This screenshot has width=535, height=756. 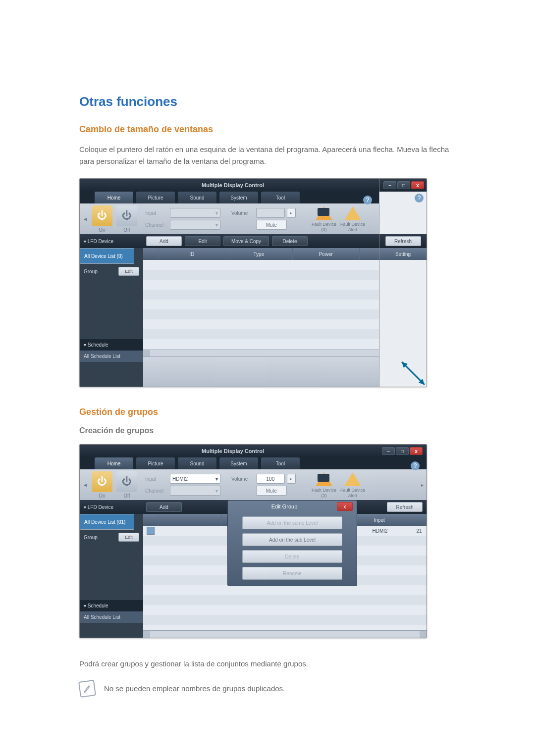 What do you see at coordinates (419, 531) in the screenshot?
I see `row-id: 21` at bounding box center [419, 531].